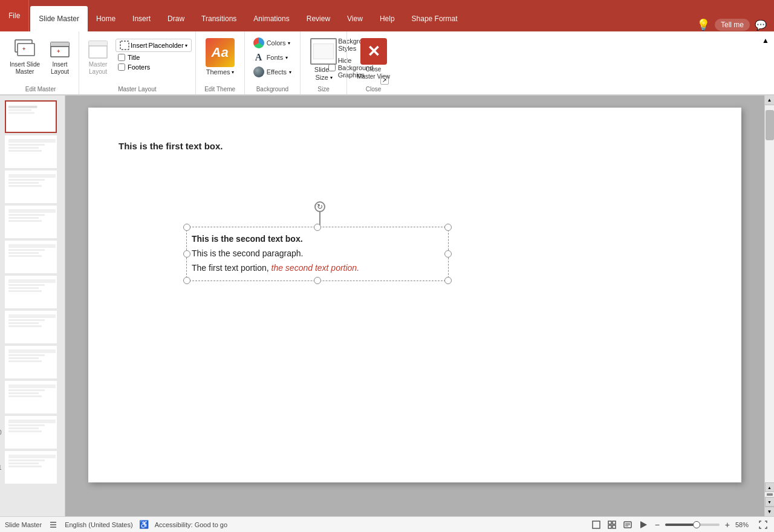 The height and width of the screenshot is (532, 774). Describe the element at coordinates (25, 57) in the screenshot. I see `insert-slide-master-button: + Insert Slide Master` at that location.